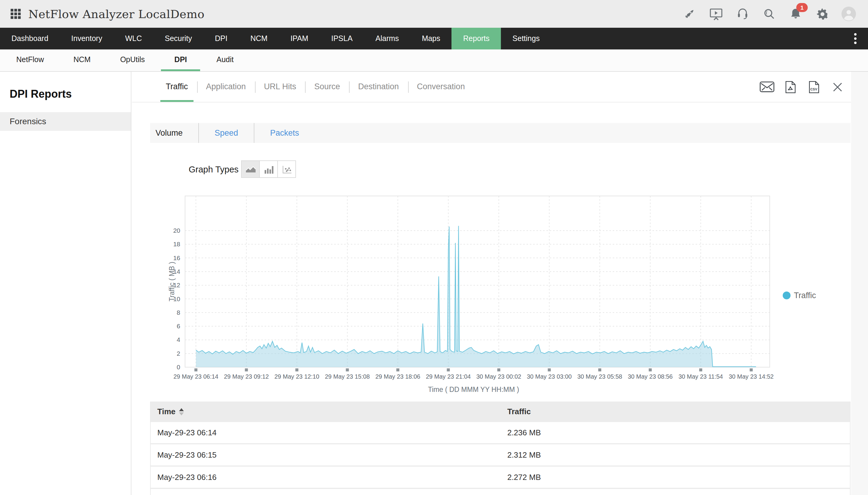 This screenshot has height=495, width=868. Describe the element at coordinates (287, 169) in the screenshot. I see `graph-type-scatter-button` at that location.